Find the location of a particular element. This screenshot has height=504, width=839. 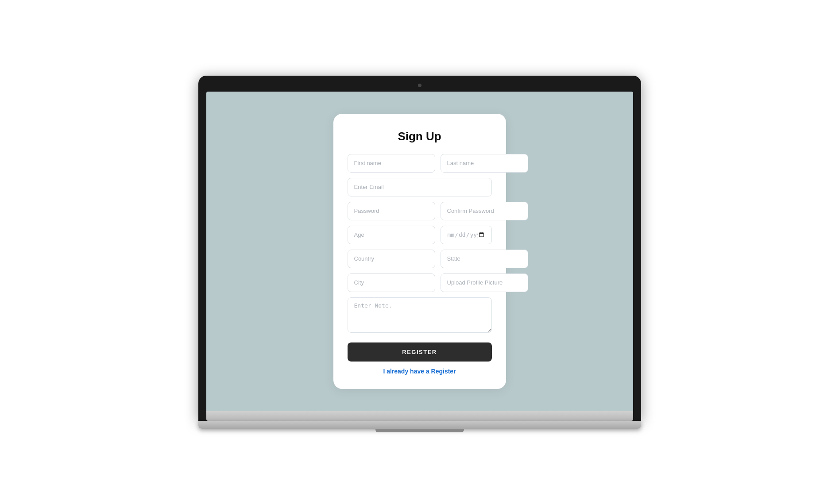

city-input is located at coordinates (391, 283).